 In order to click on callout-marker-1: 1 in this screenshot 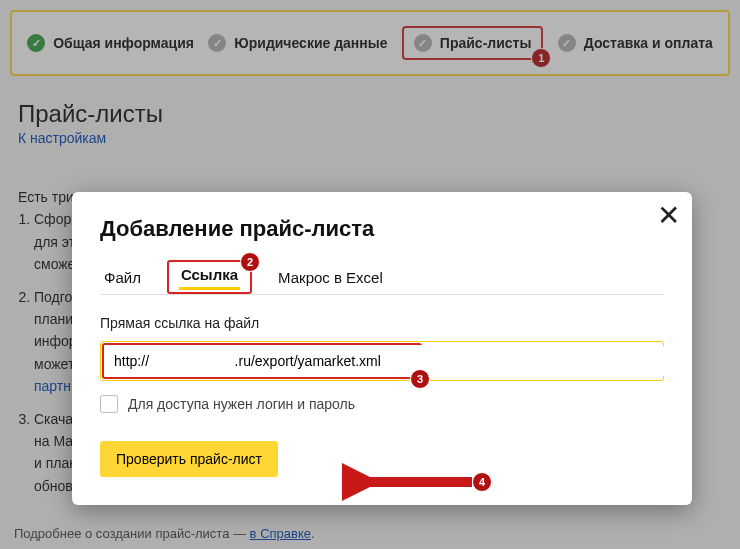, I will do `click(541, 58)`.